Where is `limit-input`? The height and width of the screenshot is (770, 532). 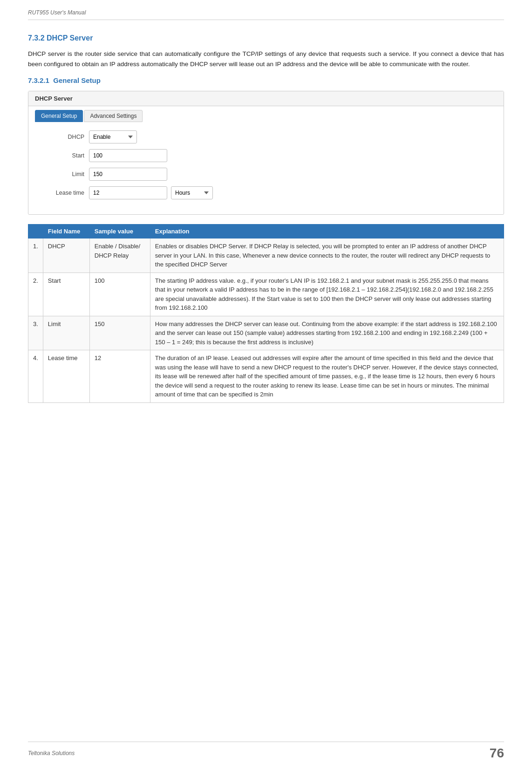
limit-input is located at coordinates (128, 174).